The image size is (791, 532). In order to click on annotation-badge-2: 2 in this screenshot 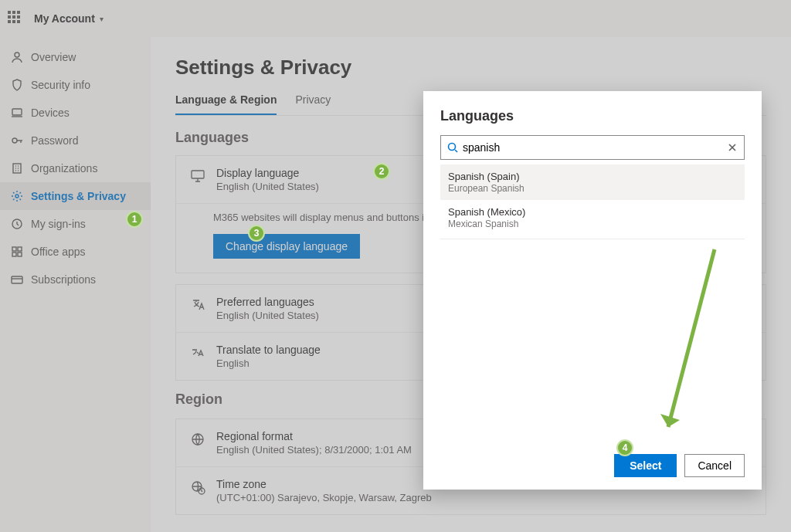, I will do `click(382, 171)`.